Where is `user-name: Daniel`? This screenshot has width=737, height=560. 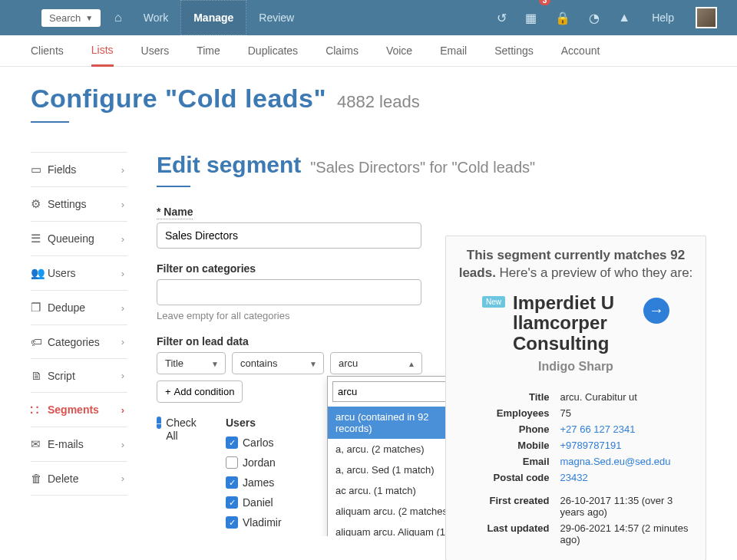 user-name: Daniel is located at coordinates (258, 502).